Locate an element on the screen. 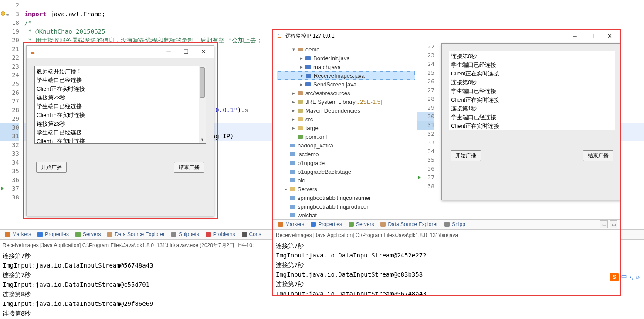  java-cup-icon is located at coordinates (279, 36).